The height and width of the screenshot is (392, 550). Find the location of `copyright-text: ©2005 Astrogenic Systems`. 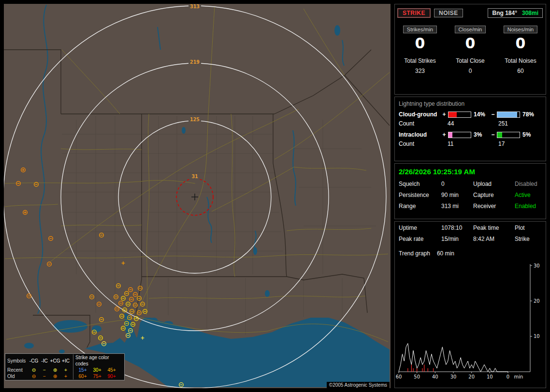

copyright-text: ©2005 Astrogenic Systems is located at coordinates (358, 385).